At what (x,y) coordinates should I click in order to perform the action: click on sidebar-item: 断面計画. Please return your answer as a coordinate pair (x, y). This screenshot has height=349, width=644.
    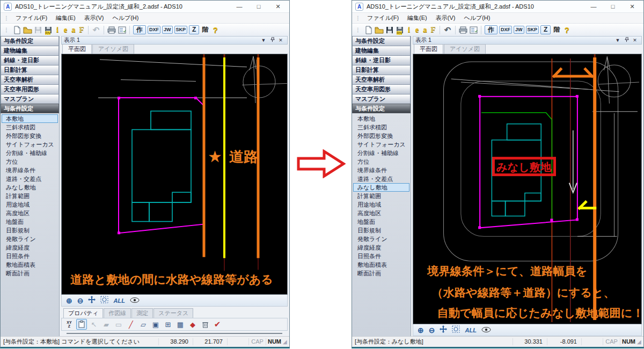
    Looking at the image, I should click on (381, 273).